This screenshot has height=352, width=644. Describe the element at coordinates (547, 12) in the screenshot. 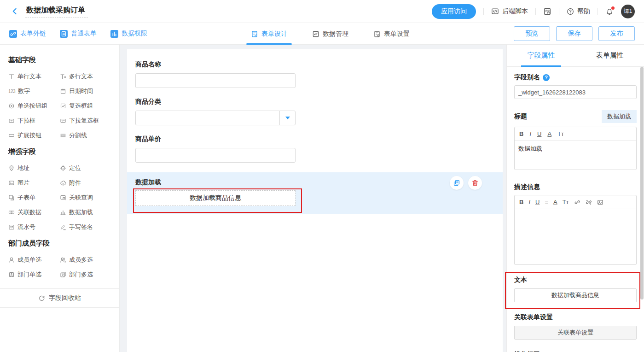

I see `org-contacts-button` at that location.